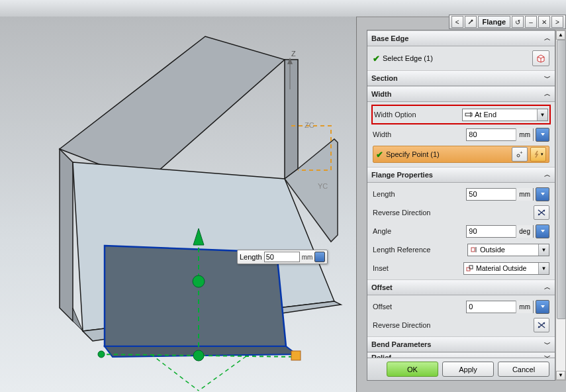  Describe the element at coordinates (544, 22) in the screenshot. I see `header-close-button: ✕` at that location.